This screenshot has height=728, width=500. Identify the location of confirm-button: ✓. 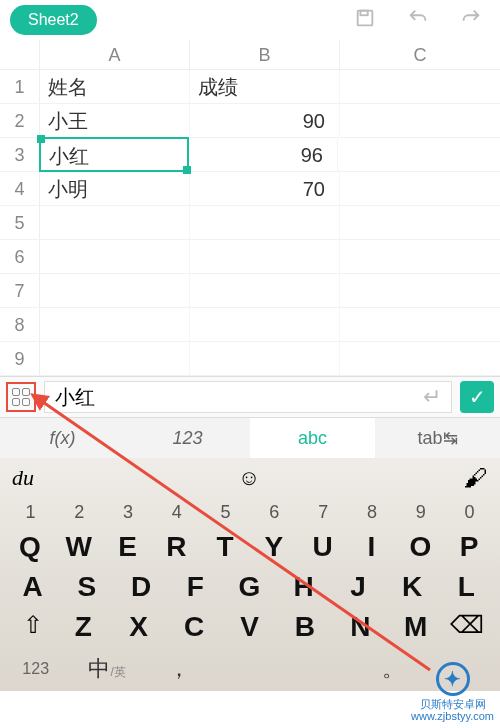
(477, 397).